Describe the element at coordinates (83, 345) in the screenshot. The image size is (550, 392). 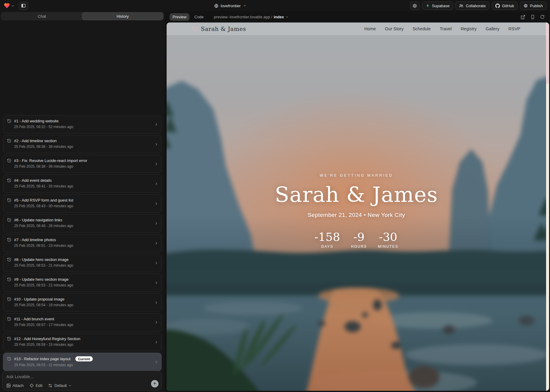
I see `history-item-timestamp: 25 Feb 2025, 08:59 - 15 minutes ago` at that location.